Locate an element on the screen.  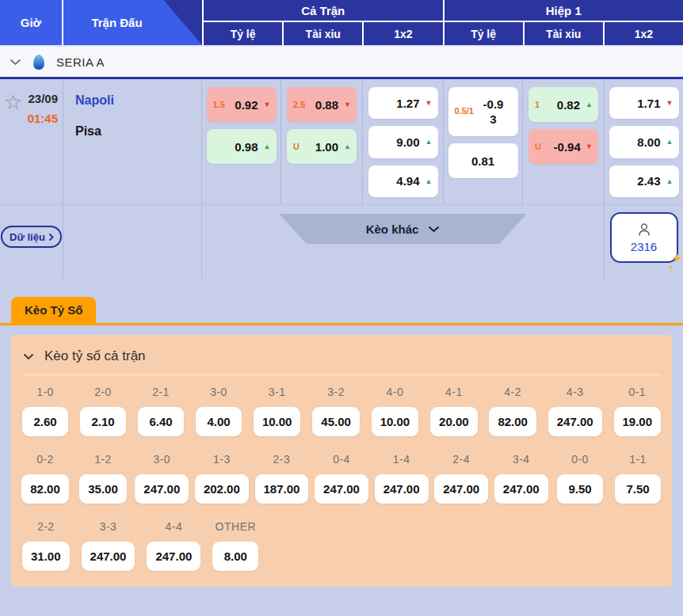
score-odds-button: 45.00 is located at coordinates (336, 421).